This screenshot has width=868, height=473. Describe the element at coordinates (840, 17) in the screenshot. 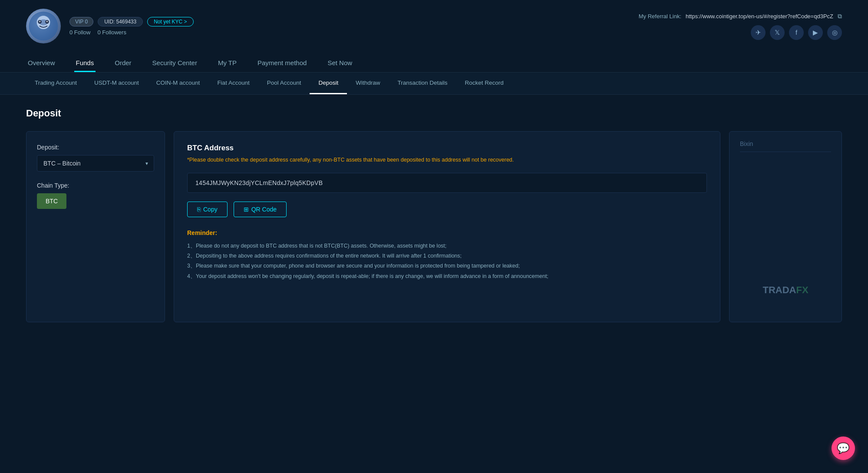

I see `copy-referral-icon: ⧉` at that location.